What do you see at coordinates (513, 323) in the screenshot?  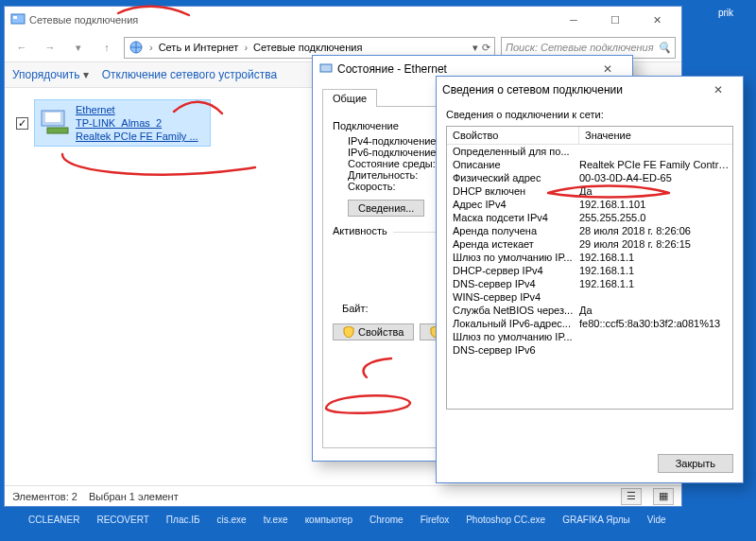 I see `property-name: Локальный IPv6-адрес...` at bounding box center [513, 323].